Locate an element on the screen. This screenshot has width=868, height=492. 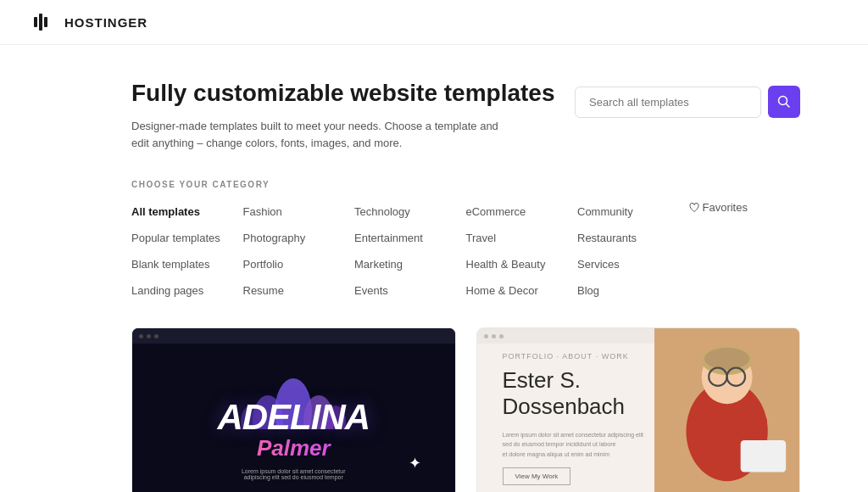
dossenbach-cta-button: View My Work is located at coordinates (537, 477).